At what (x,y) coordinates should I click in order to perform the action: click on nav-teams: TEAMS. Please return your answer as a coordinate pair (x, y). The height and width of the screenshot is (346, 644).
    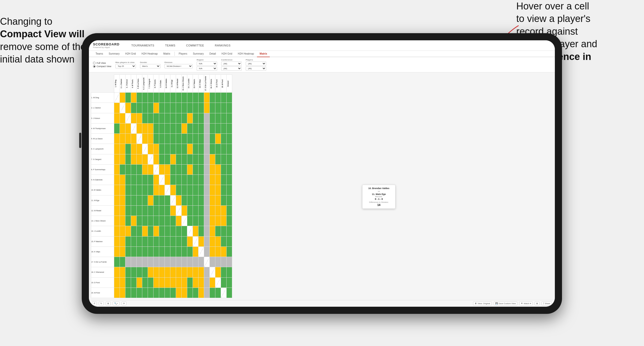
    Looking at the image, I should click on (170, 45).